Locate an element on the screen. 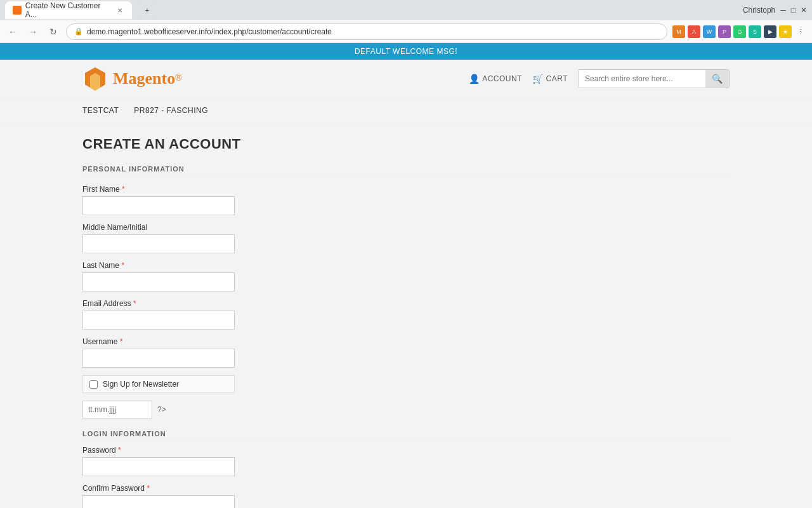 This screenshot has height=508, width=812. email-label: Email Address * is located at coordinates (406, 304).